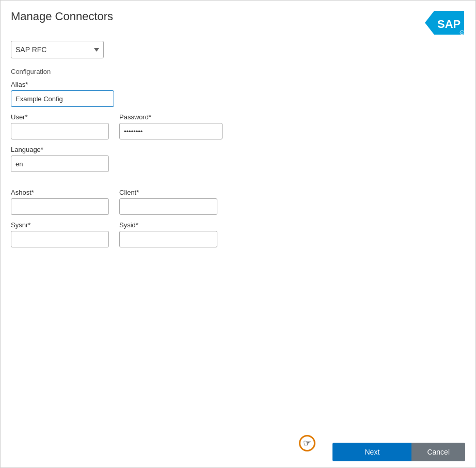  I want to click on sysid-input, so click(168, 239).